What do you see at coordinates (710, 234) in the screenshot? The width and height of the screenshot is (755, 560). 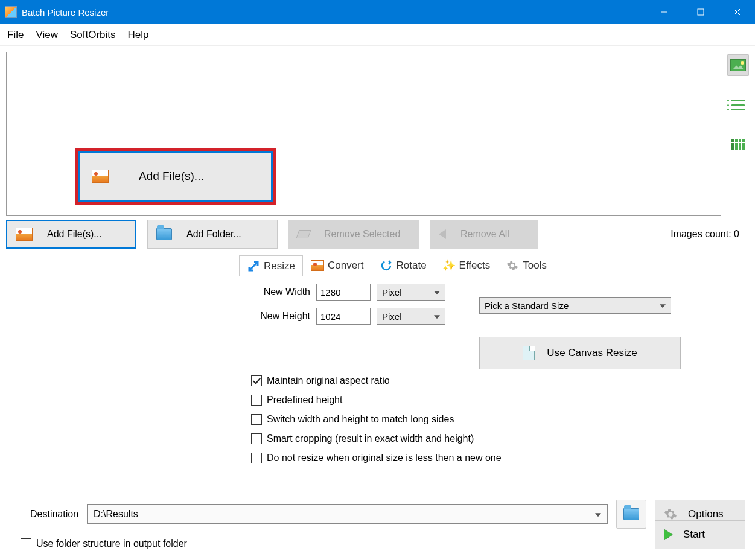 I see `images-count-label: Images count: 0` at bounding box center [710, 234].